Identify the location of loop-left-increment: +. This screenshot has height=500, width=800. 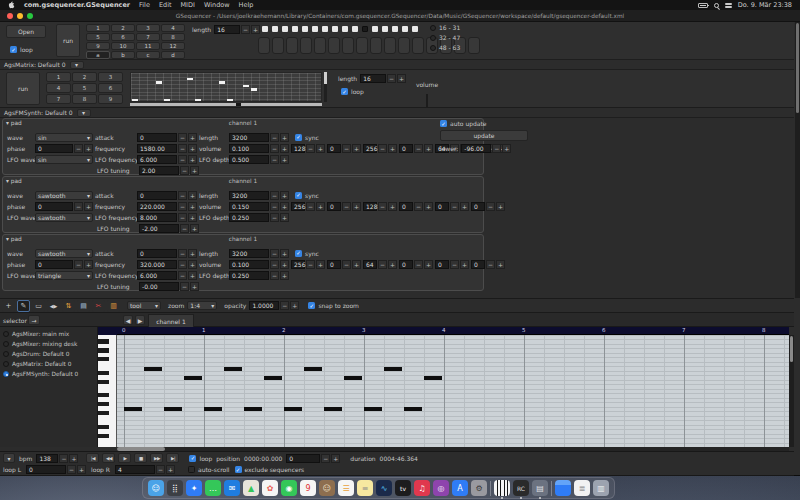
(82, 470).